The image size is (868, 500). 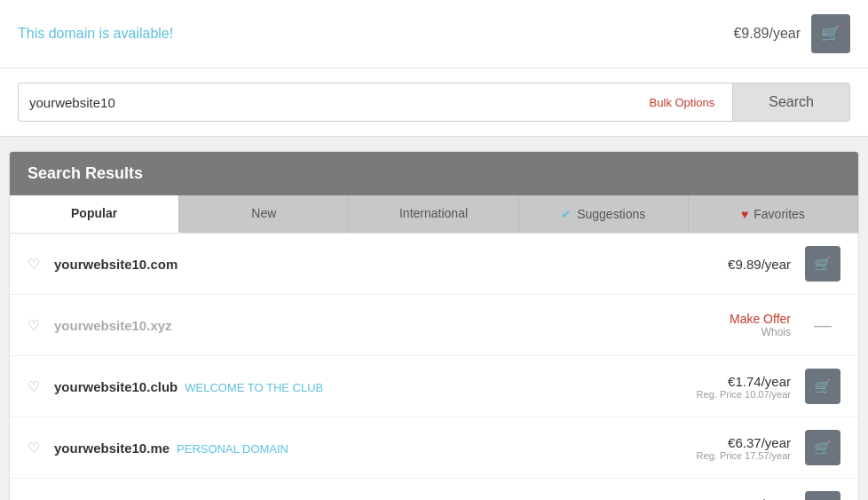 What do you see at coordinates (254, 387) in the screenshot?
I see `domain-tag-3: WELCOME TO THE CLUB` at bounding box center [254, 387].